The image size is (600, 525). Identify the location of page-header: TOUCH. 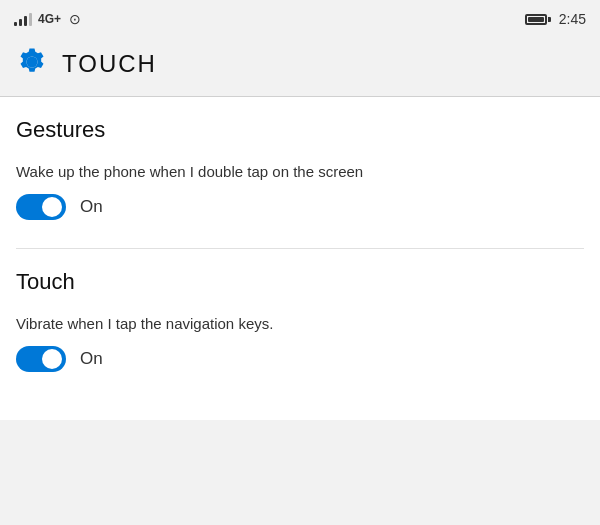
(300, 66).